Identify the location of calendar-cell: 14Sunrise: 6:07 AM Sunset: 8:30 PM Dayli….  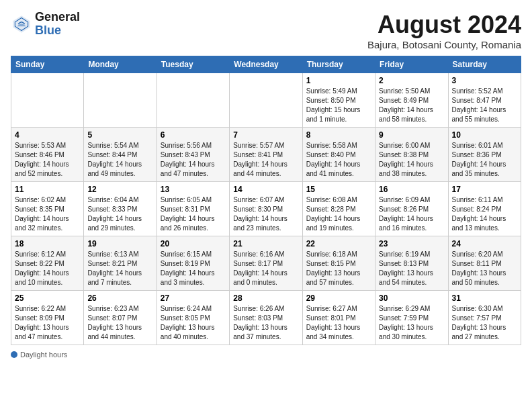
(266, 210).